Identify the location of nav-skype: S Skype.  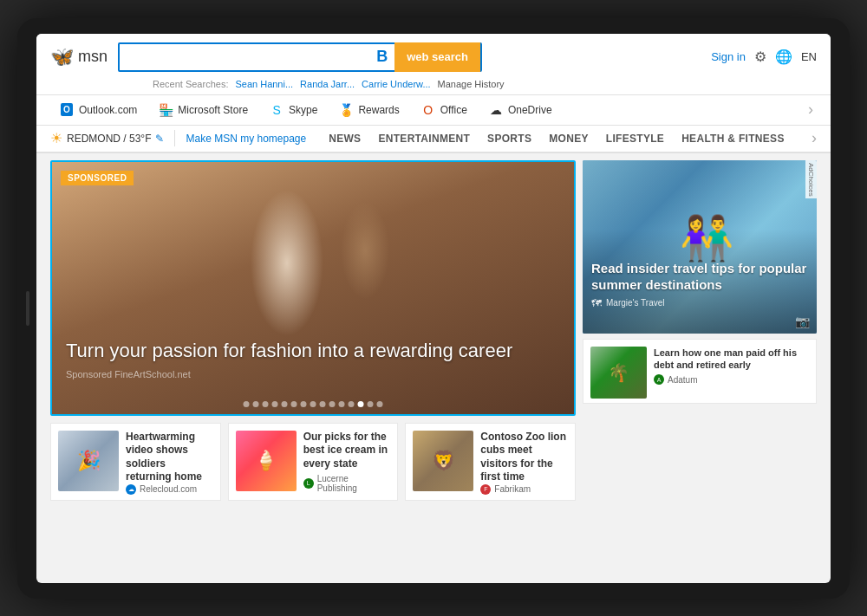
(293, 110).